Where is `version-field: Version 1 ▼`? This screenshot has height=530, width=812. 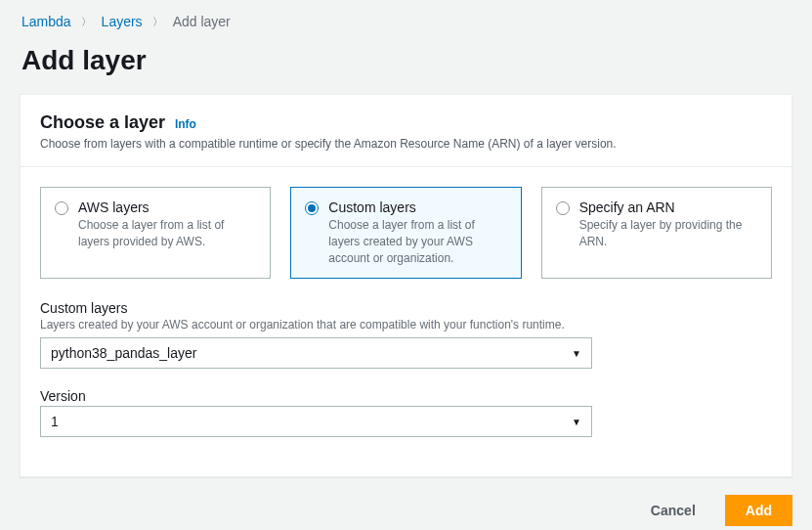
version-field: Version 1 ▼ is located at coordinates (406, 413).